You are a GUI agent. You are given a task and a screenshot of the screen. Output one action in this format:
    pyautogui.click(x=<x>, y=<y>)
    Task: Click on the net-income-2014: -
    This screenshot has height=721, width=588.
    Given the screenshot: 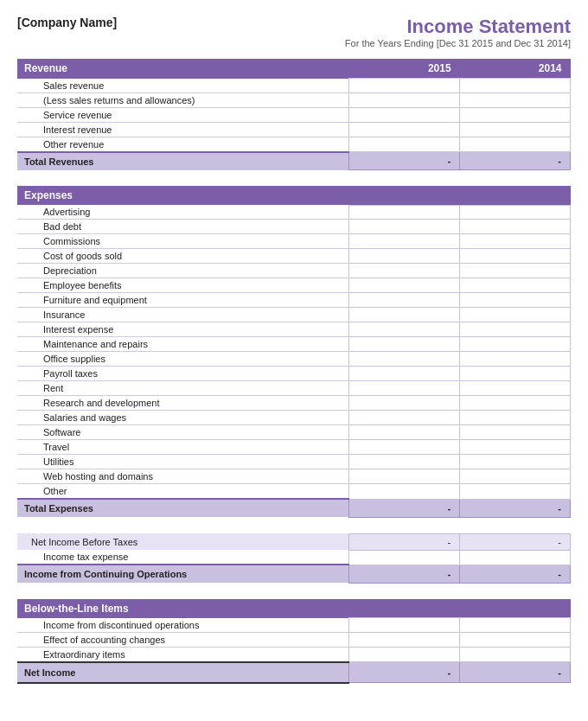 What is the action you would take?
    pyautogui.click(x=515, y=673)
    